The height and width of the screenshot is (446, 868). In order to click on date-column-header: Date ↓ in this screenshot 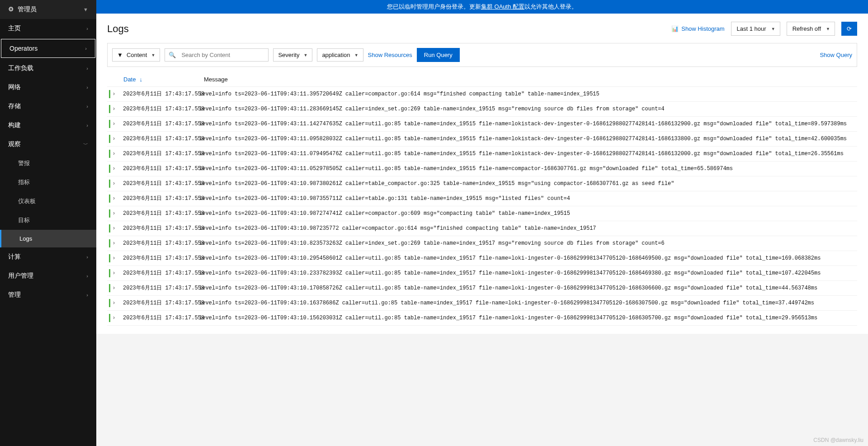, I will do `click(161, 80)`.